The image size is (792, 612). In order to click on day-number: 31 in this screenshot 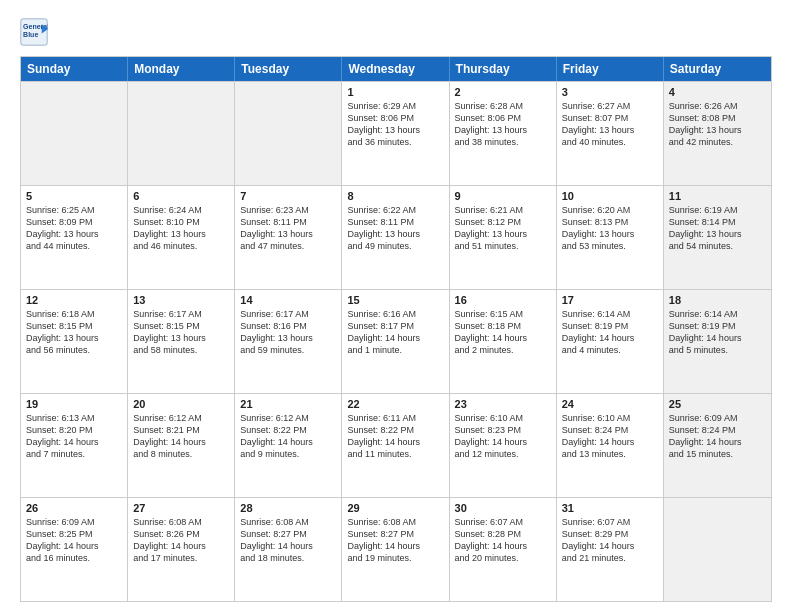, I will do `click(610, 508)`.